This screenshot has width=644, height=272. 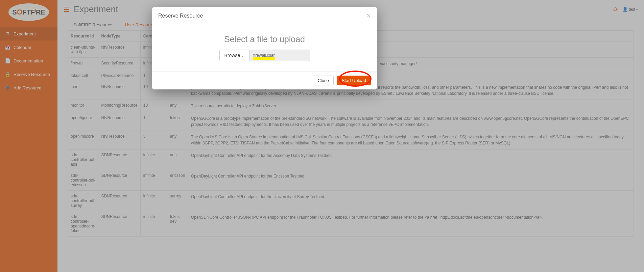 I want to click on modal-title: Reserve Resource, so click(x=181, y=16).